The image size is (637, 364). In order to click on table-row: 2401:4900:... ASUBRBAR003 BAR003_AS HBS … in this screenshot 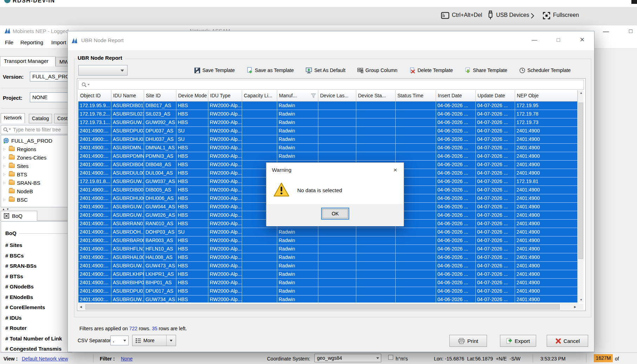, I will do `click(328, 241)`.